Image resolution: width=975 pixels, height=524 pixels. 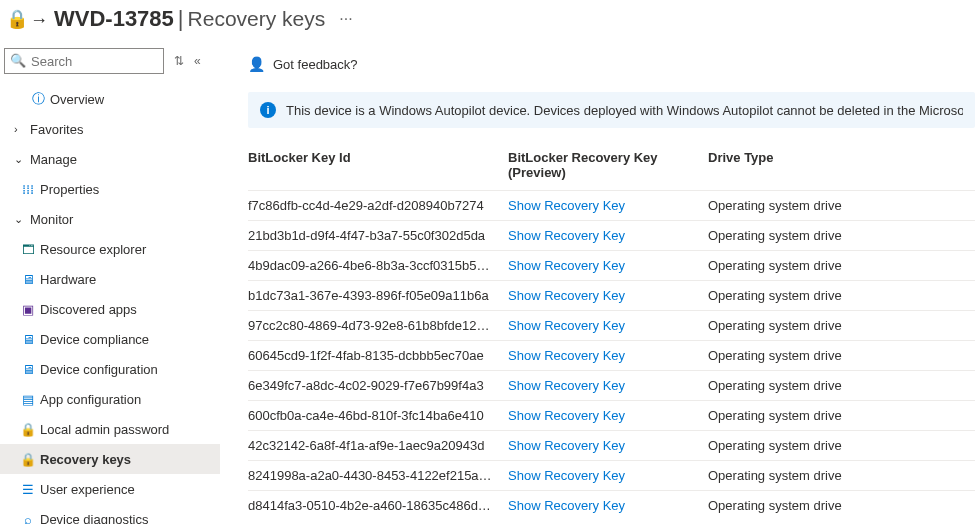 I want to click on diagnostics-icon: ⌕, so click(x=28, y=518).